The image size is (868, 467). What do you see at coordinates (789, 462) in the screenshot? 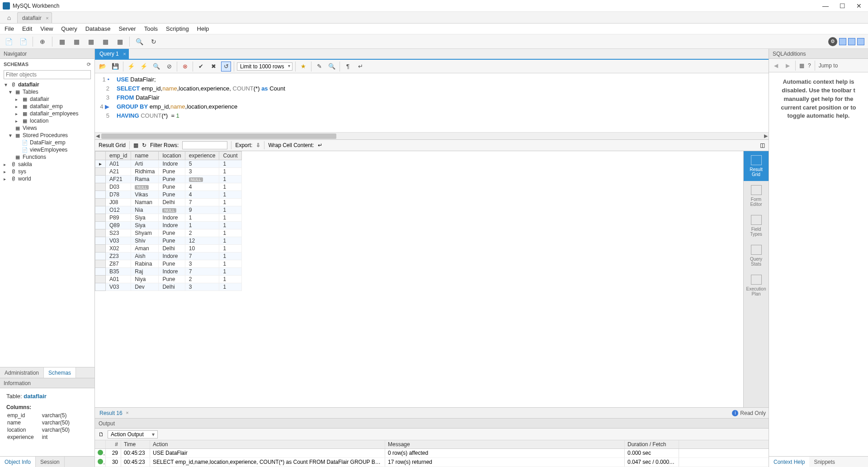
I see `tab-context-help: Context Help` at bounding box center [789, 462].